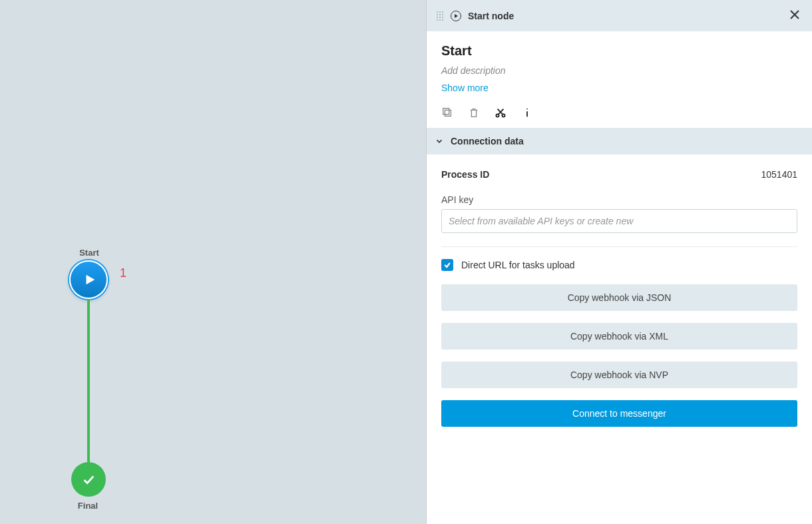  What do you see at coordinates (619, 200) in the screenshot?
I see `api-key-label: API key` at bounding box center [619, 200].